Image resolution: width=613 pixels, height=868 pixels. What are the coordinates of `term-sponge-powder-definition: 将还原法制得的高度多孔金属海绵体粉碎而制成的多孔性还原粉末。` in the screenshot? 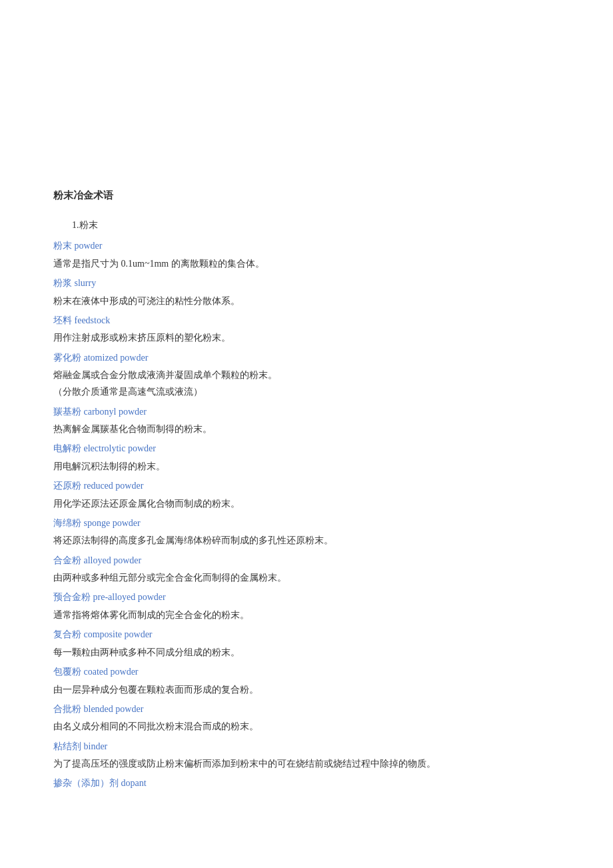 It's located at (306, 540).